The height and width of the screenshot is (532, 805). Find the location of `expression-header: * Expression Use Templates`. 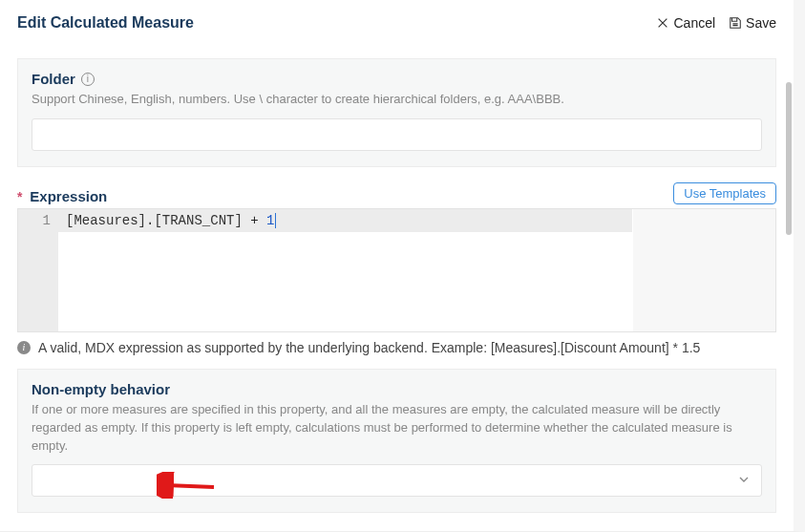

expression-header: * Expression Use Templates is located at coordinates (397, 193).